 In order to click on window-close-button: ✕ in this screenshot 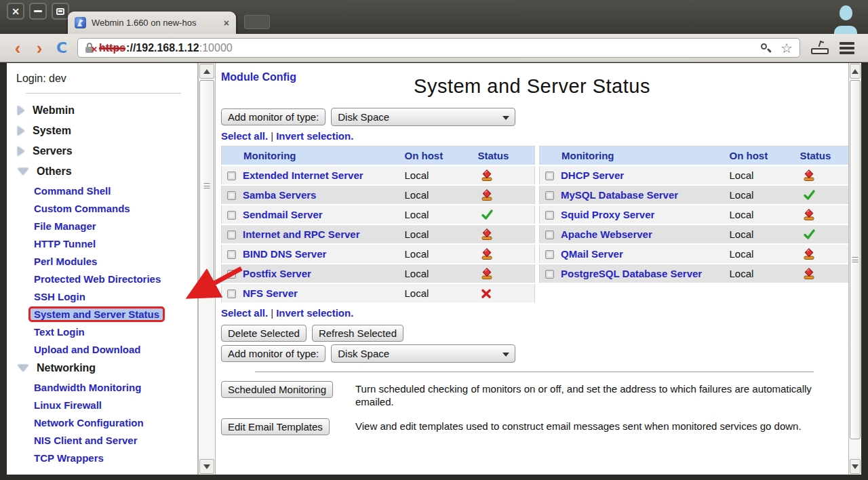, I will do `click(16, 11)`.